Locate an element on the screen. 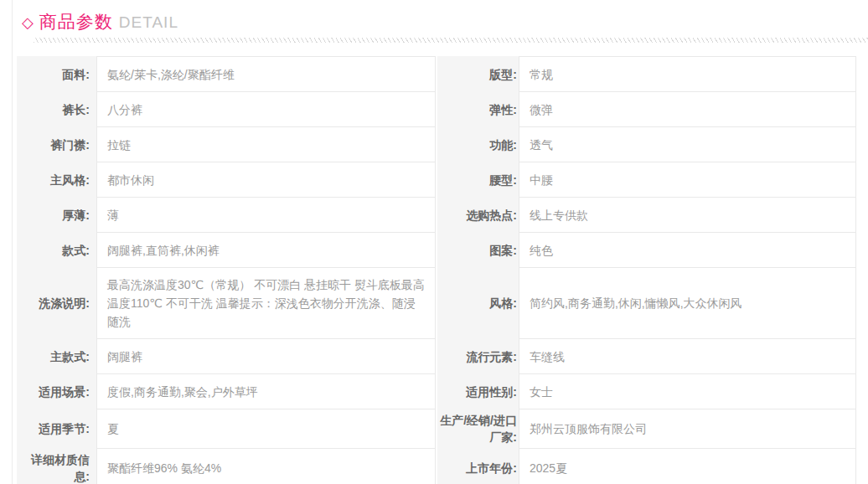 The width and height of the screenshot is (868, 484). param-label-right: 适用性别: is located at coordinates (478, 392).